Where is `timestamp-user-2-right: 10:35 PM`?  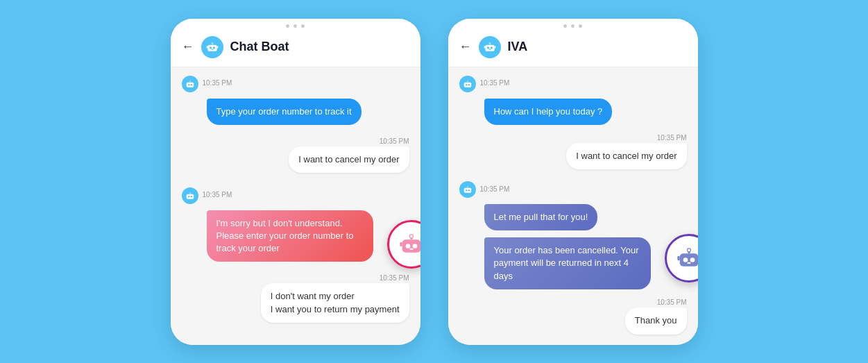 timestamp-user-2-right: 10:35 PM is located at coordinates (672, 303).